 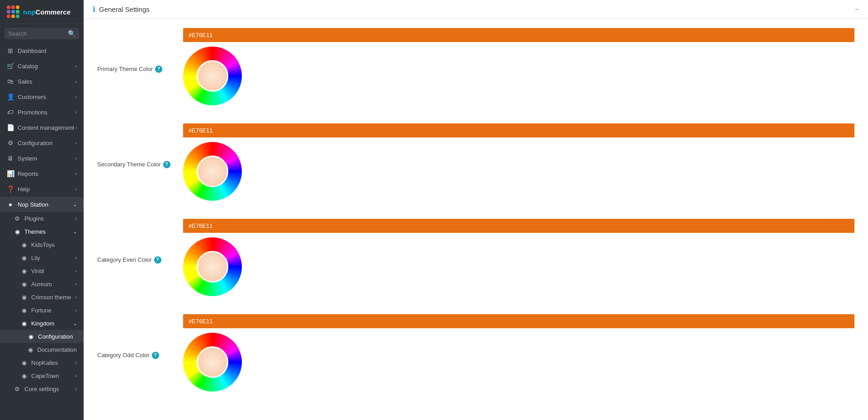 I want to click on category-even-color-label: Category Even Color ?, so click(x=140, y=260).